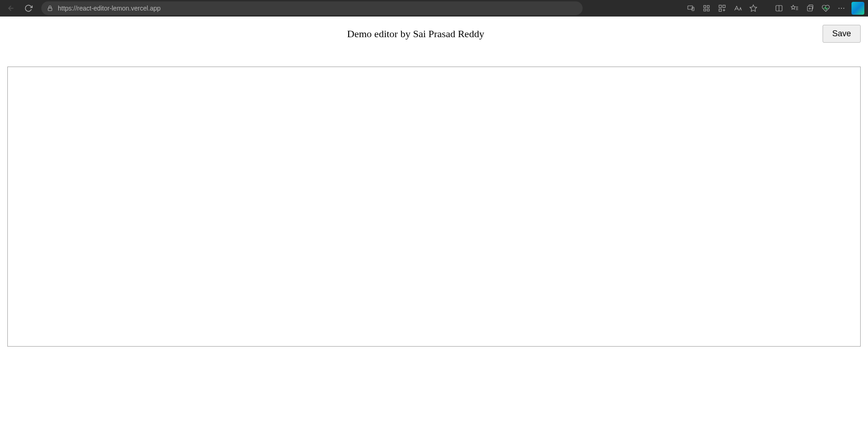 This screenshot has height=443, width=868. What do you see at coordinates (434, 29) in the screenshot?
I see `header-row: Demo editor by Sai Prasad Reddy Save` at bounding box center [434, 29].